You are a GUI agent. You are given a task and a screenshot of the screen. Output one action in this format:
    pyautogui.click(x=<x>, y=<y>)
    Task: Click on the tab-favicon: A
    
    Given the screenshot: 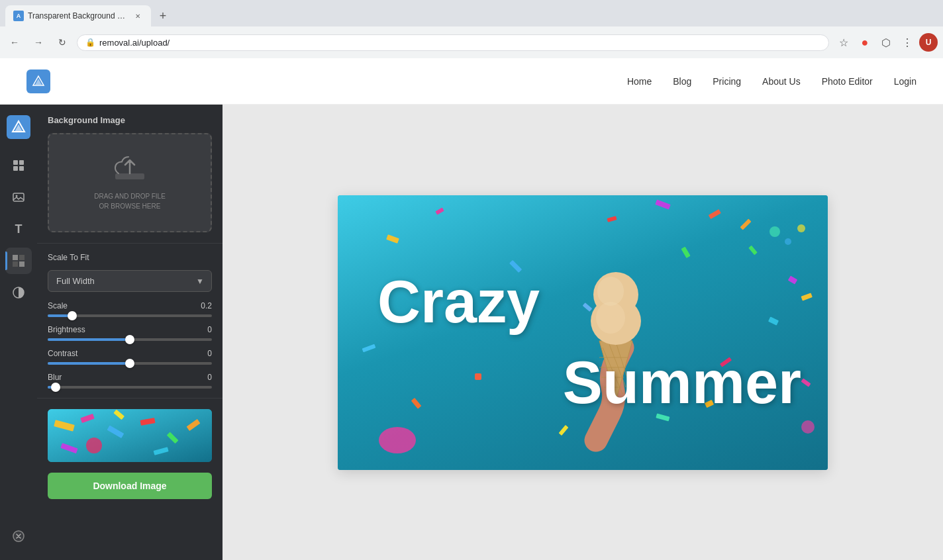 What is the action you would take?
    pyautogui.click(x=19, y=16)
    